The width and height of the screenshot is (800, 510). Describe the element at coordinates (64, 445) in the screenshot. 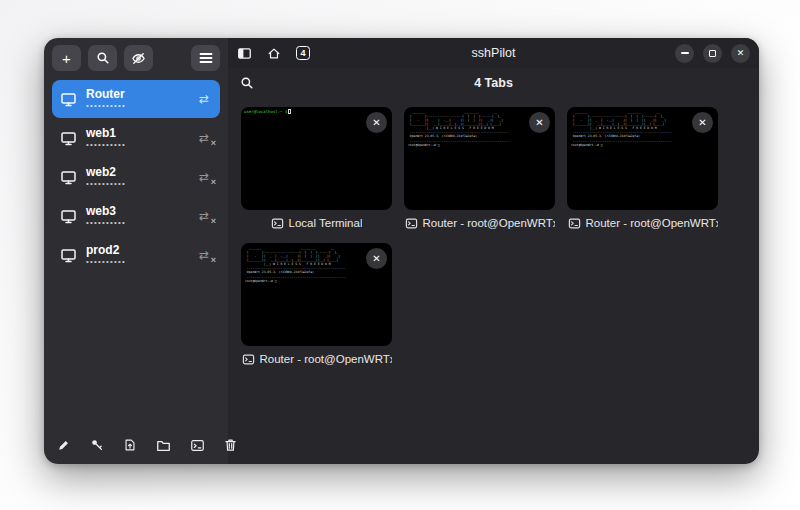

I see `edit-button` at that location.